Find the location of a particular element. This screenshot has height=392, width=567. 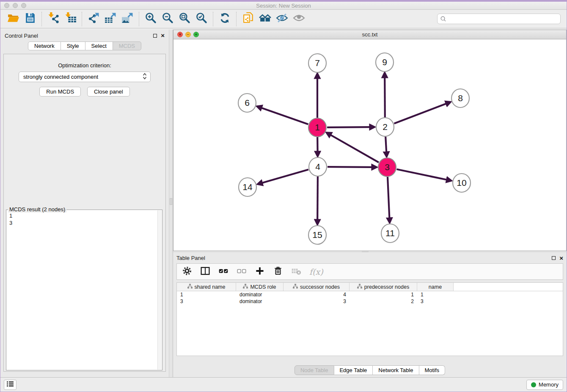

node-10: 10 is located at coordinates (462, 183).